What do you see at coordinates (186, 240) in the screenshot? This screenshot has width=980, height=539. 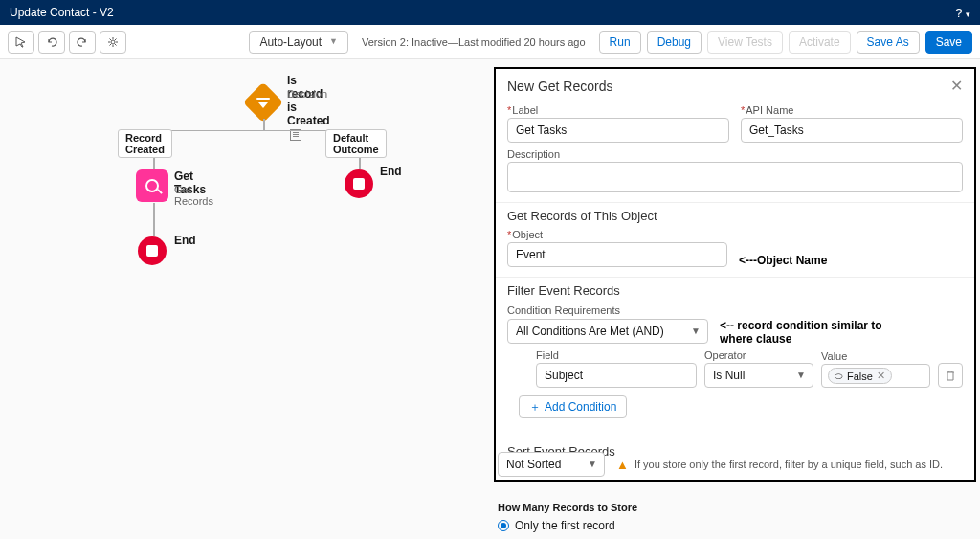 I see `end-label-created: End` at bounding box center [186, 240].